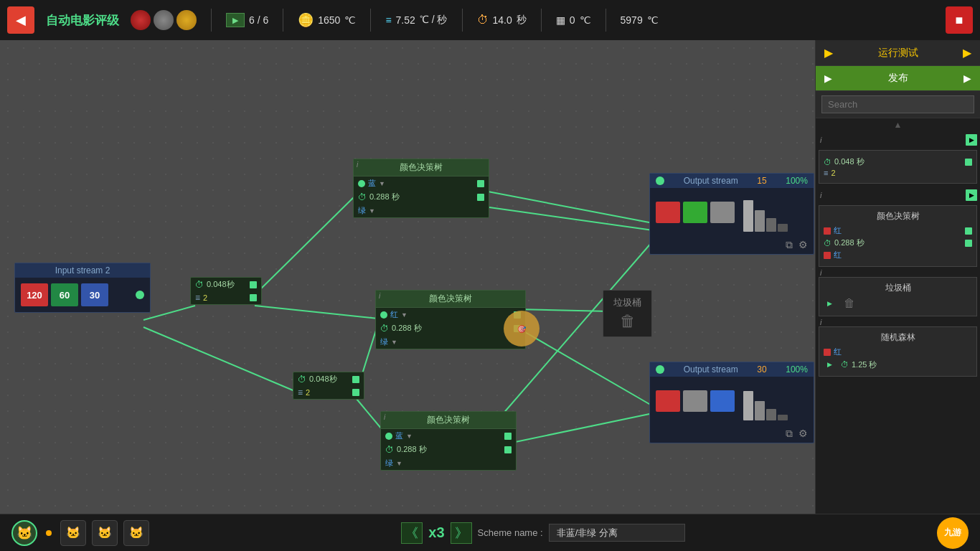  What do you see at coordinates (141, 20) in the screenshot?
I see `medal-red` at bounding box center [141, 20].